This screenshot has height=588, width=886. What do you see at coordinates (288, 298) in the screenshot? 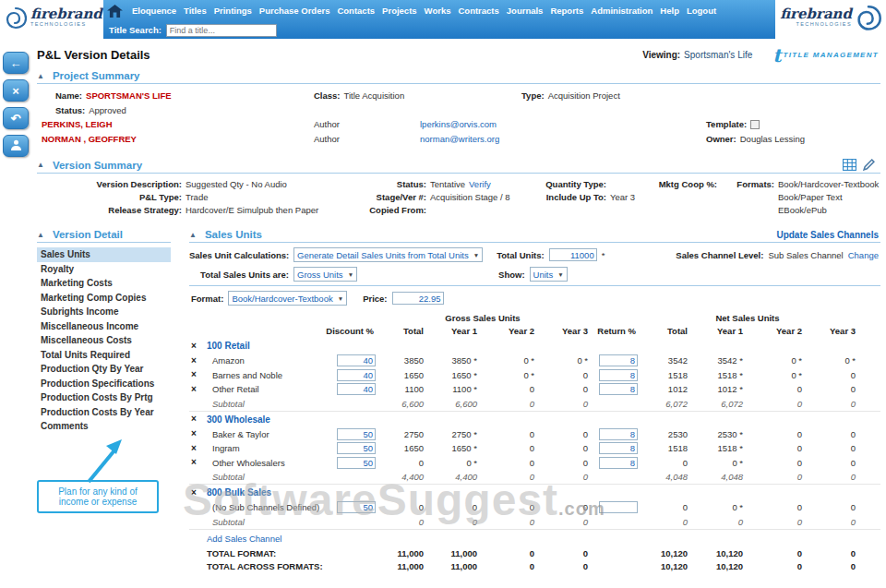
I see `format-select: Book/Hardcover-Textbook▼` at bounding box center [288, 298].